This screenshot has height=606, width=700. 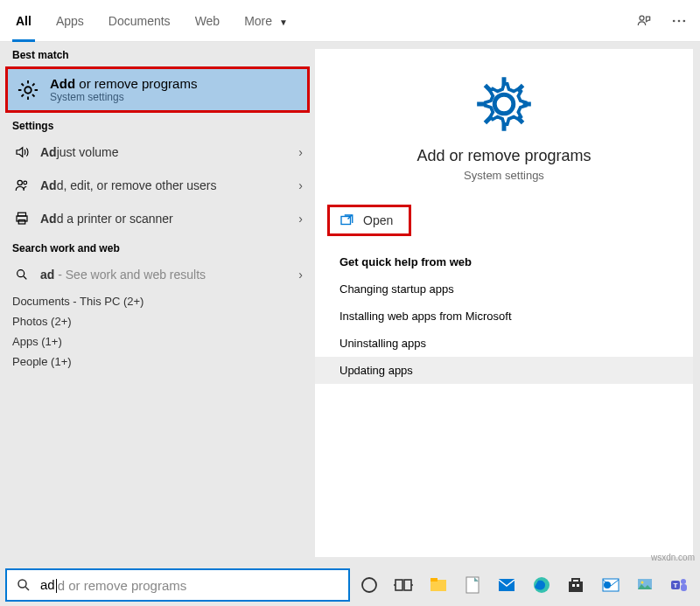 What do you see at coordinates (22, 219) in the screenshot?
I see `printer-icon` at bounding box center [22, 219].